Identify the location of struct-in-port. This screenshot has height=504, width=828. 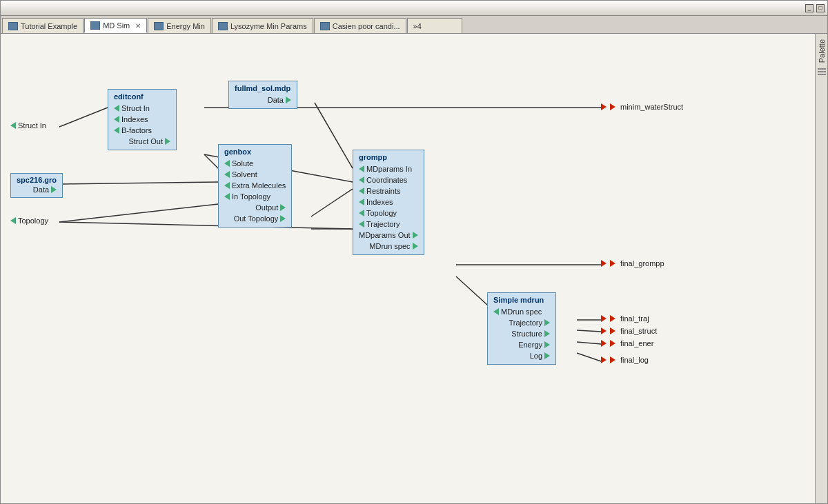
(13, 125).